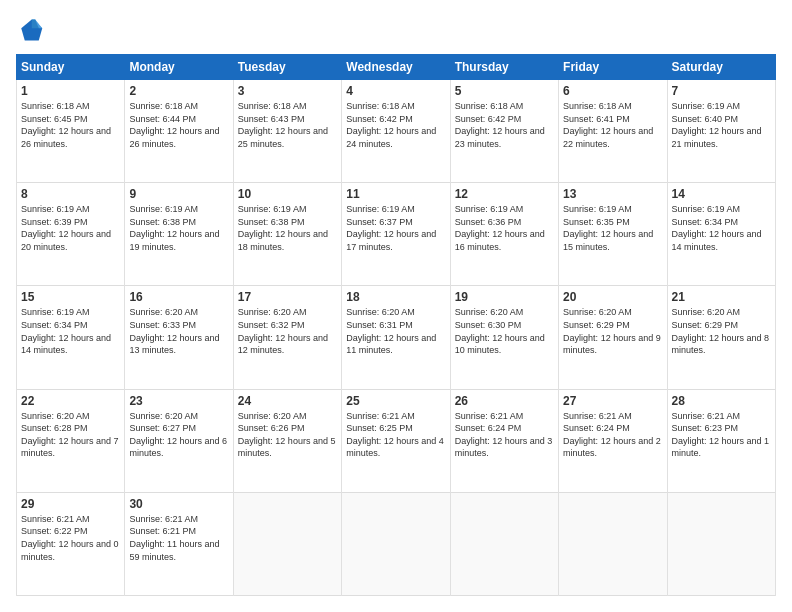  Describe the element at coordinates (504, 194) in the screenshot. I see `day-number: 12` at that location.